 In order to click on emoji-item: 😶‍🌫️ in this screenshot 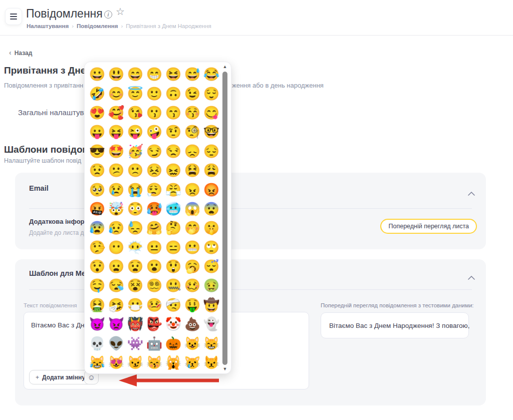, I will do `click(135, 247)`.